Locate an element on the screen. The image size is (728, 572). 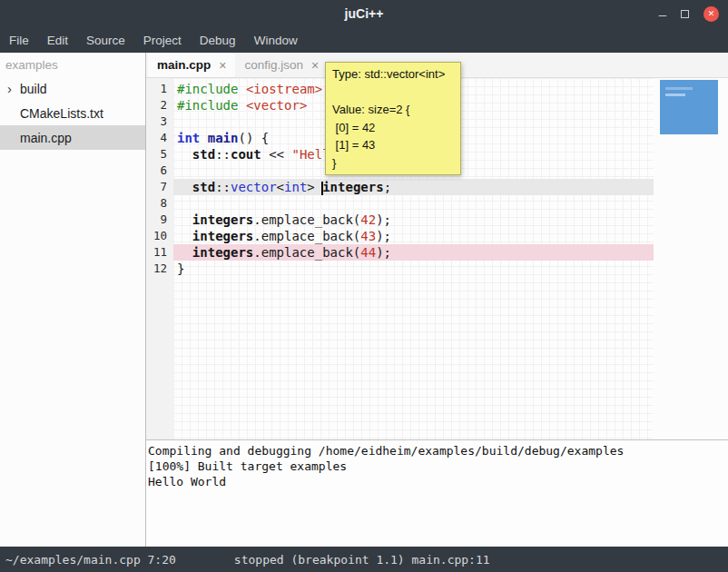
terminal-output: Compiling and debugging /home/eidheim/ex… is located at coordinates (438, 494).